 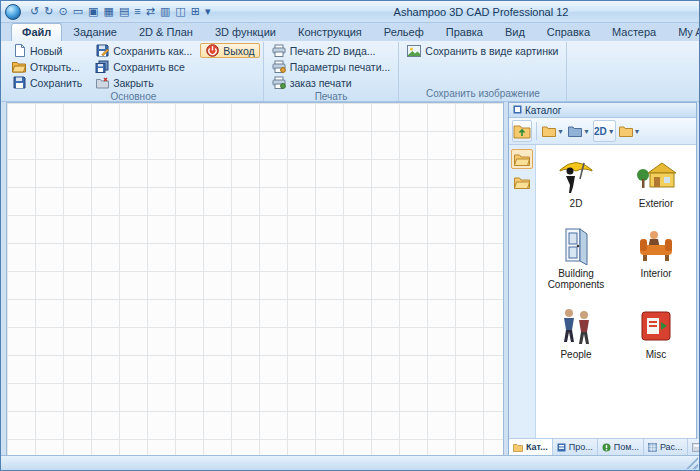 I want to click on window-title: Ashampoo 3D CAD Professional 12, so click(x=482, y=12).